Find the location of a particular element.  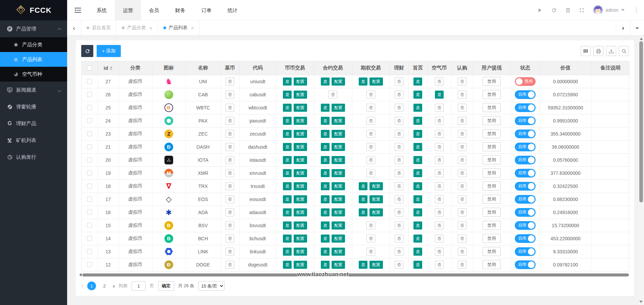

tabs-menu-icon: › is located at coordinates (637, 28).